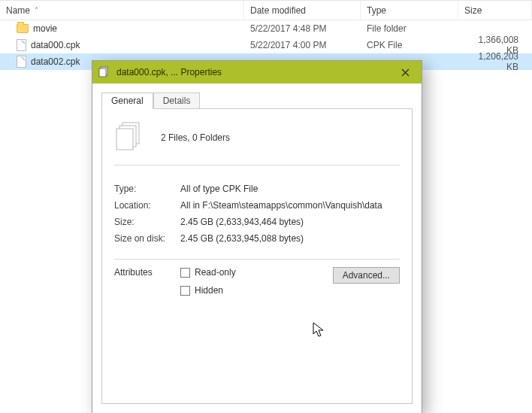  What do you see at coordinates (367, 275) in the screenshot?
I see `button-label: Advanced...` at bounding box center [367, 275].